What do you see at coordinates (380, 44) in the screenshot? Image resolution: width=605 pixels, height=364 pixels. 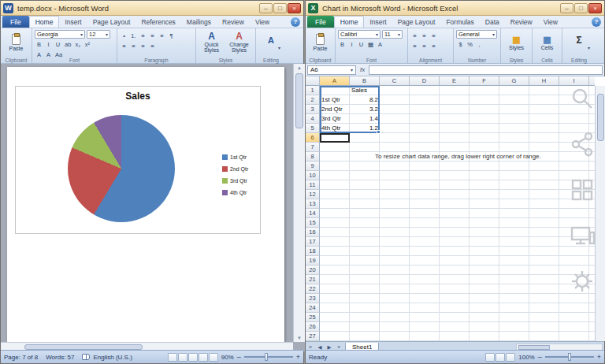 I see `excel-font-button-4: A` at bounding box center [380, 44].